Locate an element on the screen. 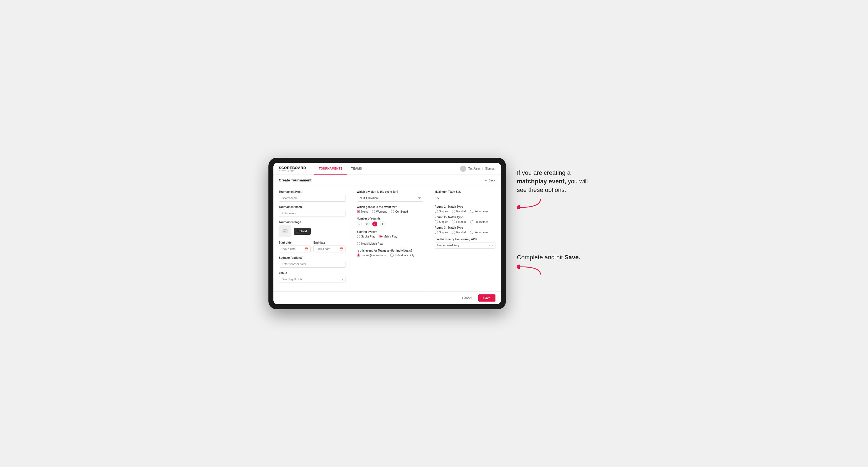 The height and width of the screenshot is (467, 868). individuals-option: Individuals Only is located at coordinates (402, 255).